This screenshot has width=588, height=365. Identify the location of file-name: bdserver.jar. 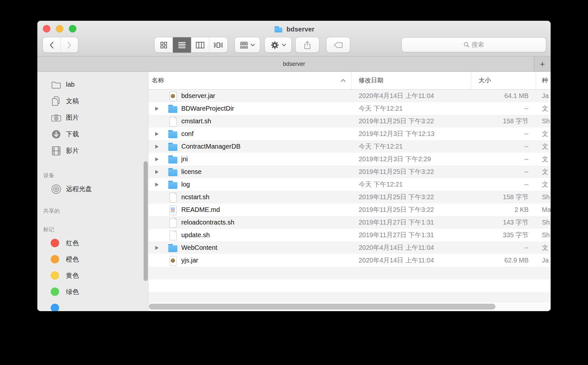
(198, 96).